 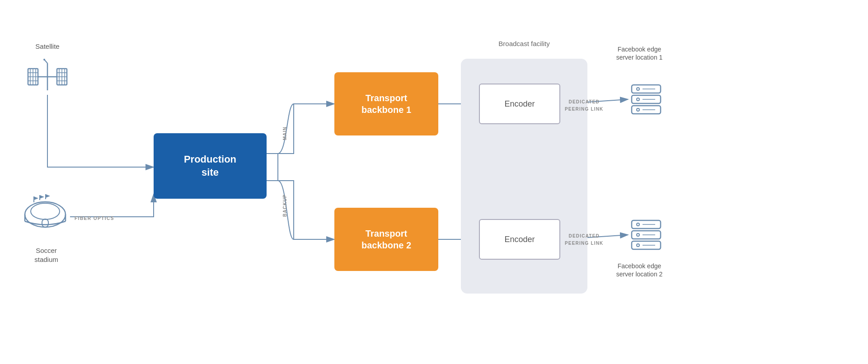 I want to click on encoder2-label: Encoder, so click(x=520, y=239).